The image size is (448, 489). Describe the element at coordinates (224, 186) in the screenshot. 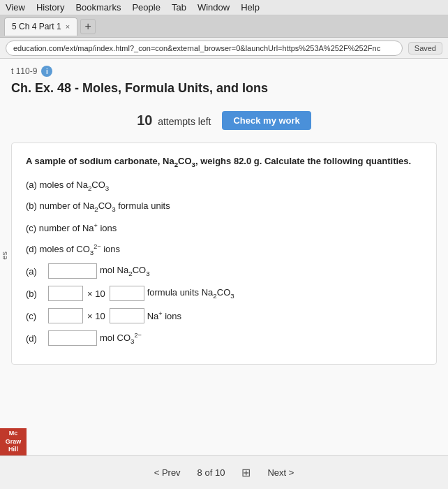

I see `sub-question-a: (a) moles of Na2CO3` at that location.